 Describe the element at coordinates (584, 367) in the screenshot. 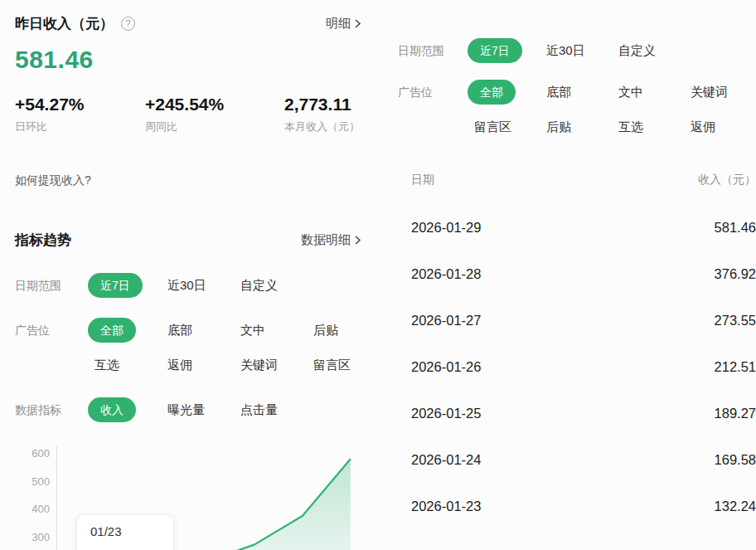

I see `table-row: 2026-01-26212.51` at that location.